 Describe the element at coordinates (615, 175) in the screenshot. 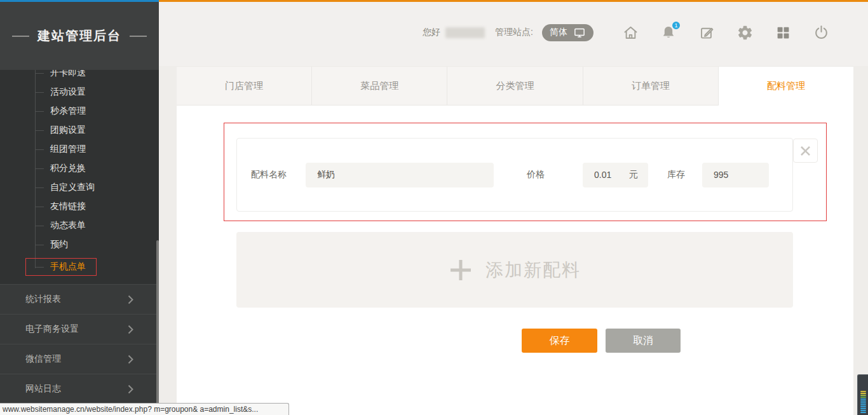

I see `price-field: 元` at that location.